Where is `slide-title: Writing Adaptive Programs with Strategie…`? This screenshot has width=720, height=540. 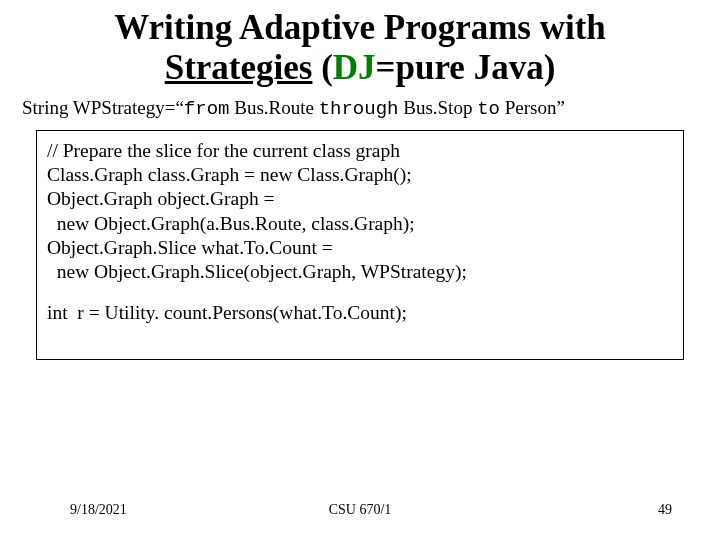 slide-title: Writing Adaptive Programs with Strategie… is located at coordinates (360, 48).